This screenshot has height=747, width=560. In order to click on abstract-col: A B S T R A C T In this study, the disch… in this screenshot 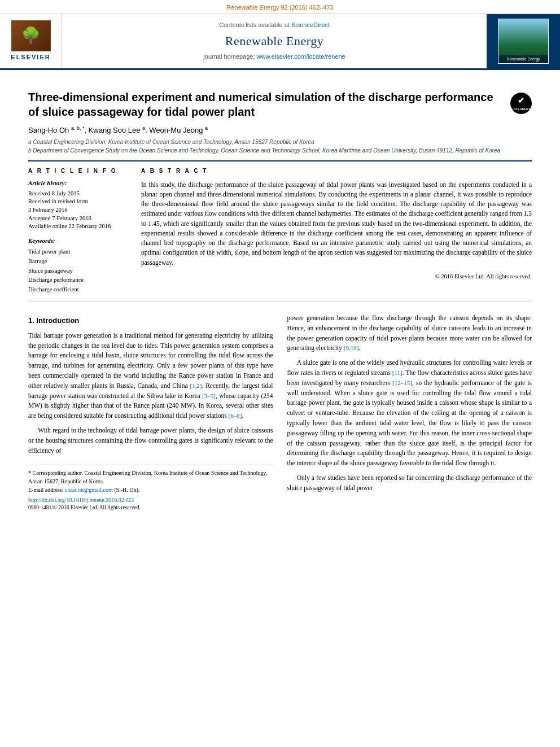, I will do `click(336, 231)`.